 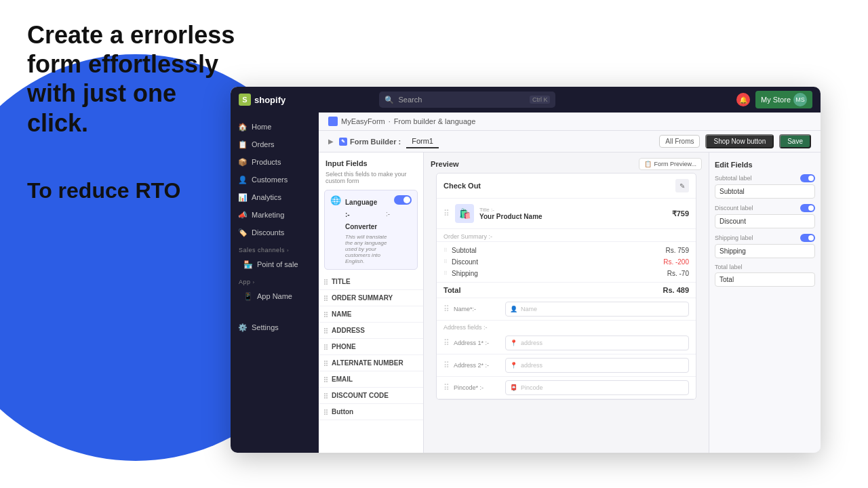 What do you see at coordinates (266, 162) in the screenshot?
I see `sidebar-products-label: Products` at bounding box center [266, 162].